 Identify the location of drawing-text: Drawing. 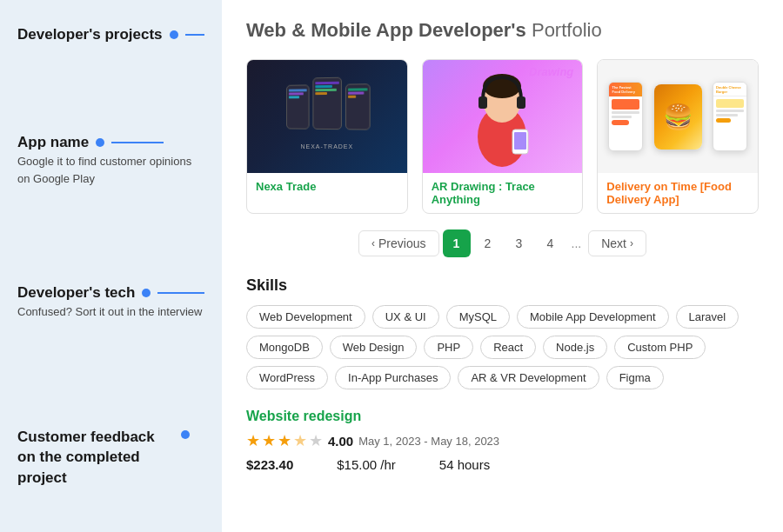
(552, 71).